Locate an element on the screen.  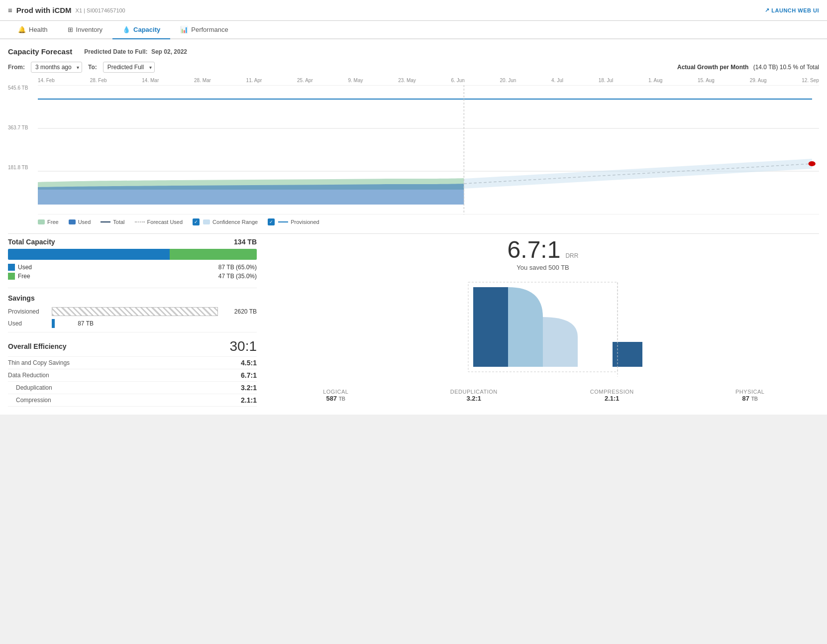
y-axis-label: 363.7 TB is located at coordinates (23, 127).